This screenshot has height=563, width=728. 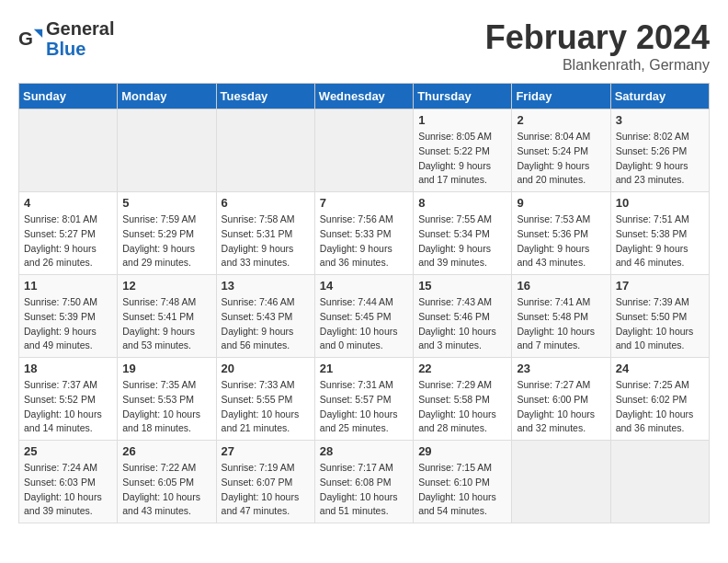 I want to click on day-info: Sunrise: 7:51 AM Sunset: 5:38 PM Dayligh…, so click(x=660, y=241).